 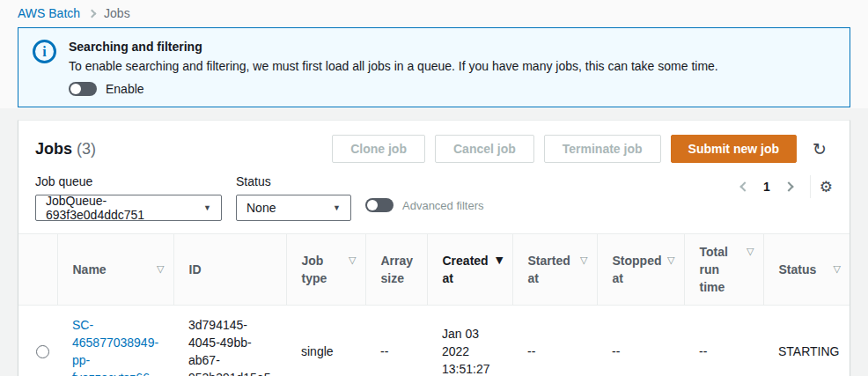 I want to click on breadcrumb-separator-icon, so click(x=92, y=13).